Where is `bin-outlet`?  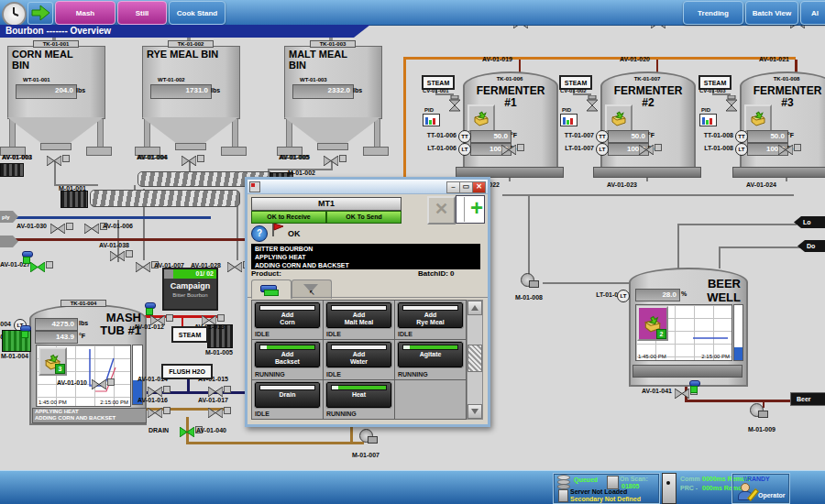
bin-outlet is located at coordinates (191, 147).